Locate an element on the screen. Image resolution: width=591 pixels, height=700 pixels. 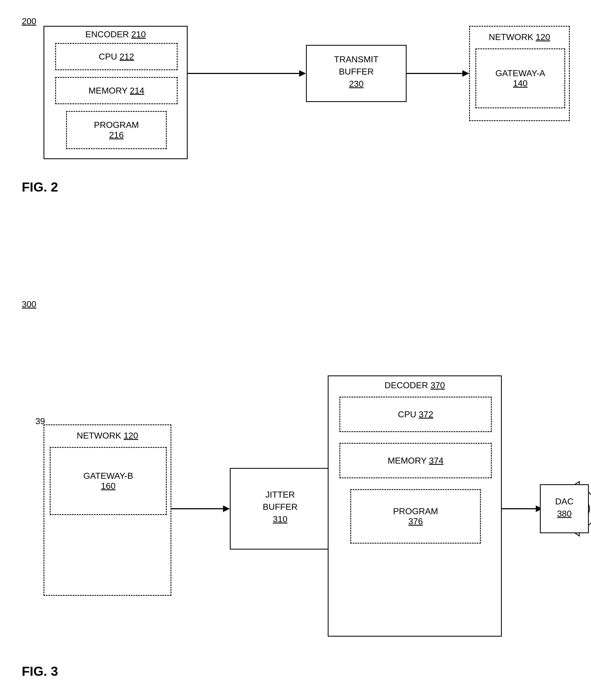
encoder-box: ENCODER 210 CPU 212 MEMORY 214 PROGRAM 2… is located at coordinates (116, 92).